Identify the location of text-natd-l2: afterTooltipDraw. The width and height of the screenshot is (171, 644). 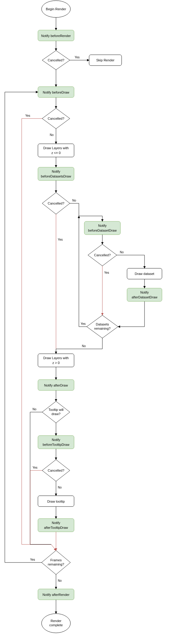
(56, 528).